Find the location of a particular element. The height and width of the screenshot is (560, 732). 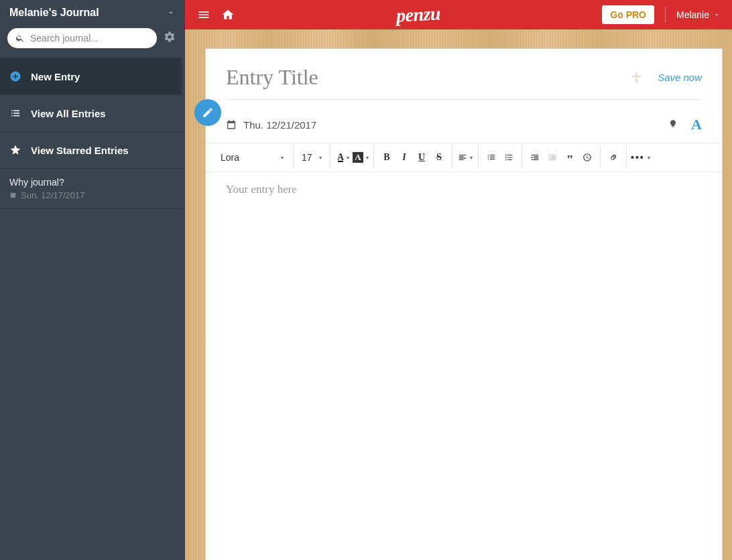

more-button: ••• ▾ is located at coordinates (641, 157).